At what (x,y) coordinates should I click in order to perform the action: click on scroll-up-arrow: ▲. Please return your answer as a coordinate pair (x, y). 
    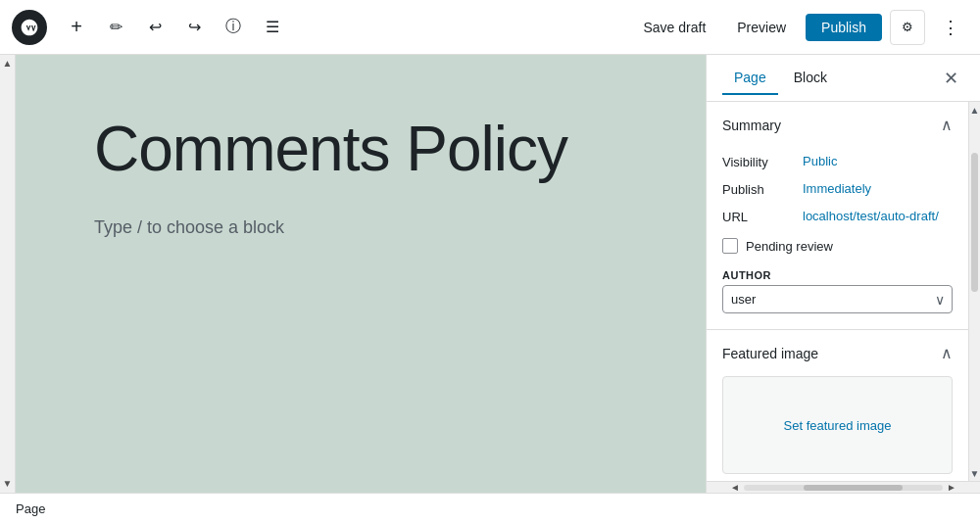
    Looking at the image, I should click on (8, 64).